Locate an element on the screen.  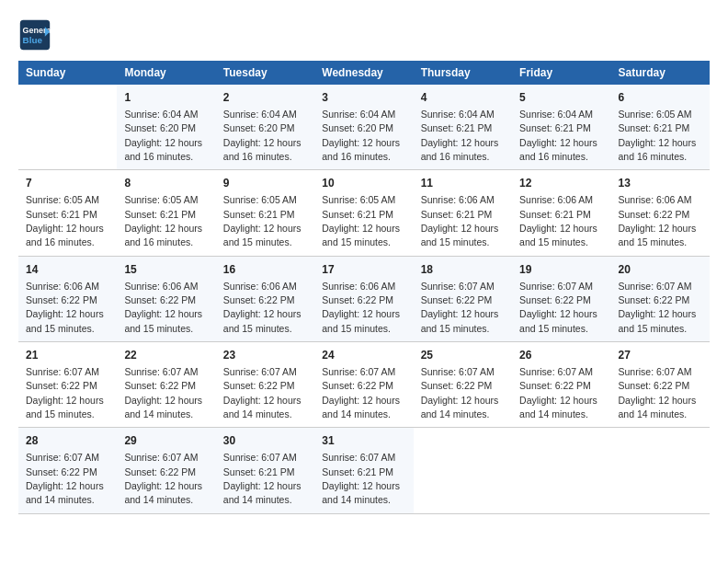
day-number: 28 is located at coordinates (68, 442).